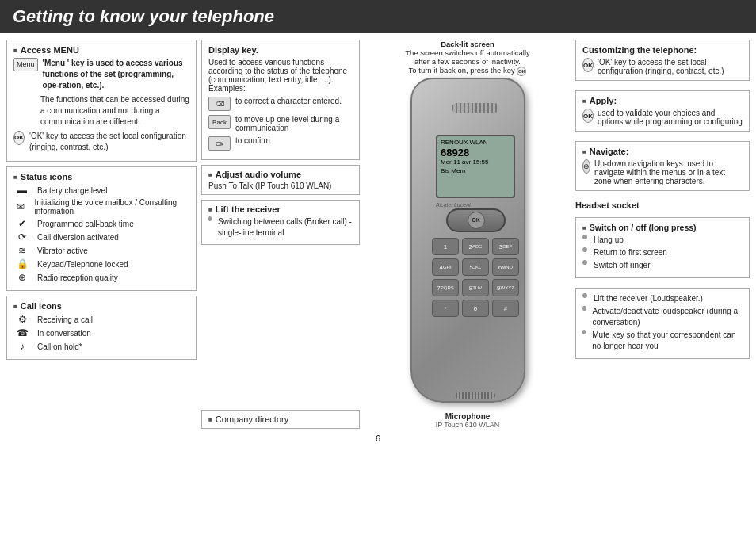 Image resolution: width=756 pixels, height=535 pixels. Describe the element at coordinates (101, 101) in the screenshot. I see `access-menu-box: Access MENU Menu 'Menu ' key is used to …` at that location.